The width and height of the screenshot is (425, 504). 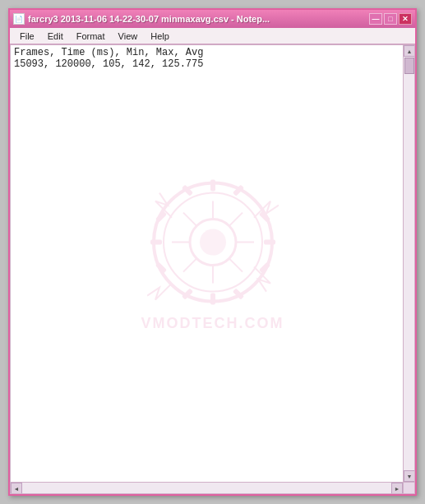 What do you see at coordinates (212, 53) in the screenshot?
I see `content-line-1: Frames, Time (ms), Min, Max, Avg` at bounding box center [212, 53].